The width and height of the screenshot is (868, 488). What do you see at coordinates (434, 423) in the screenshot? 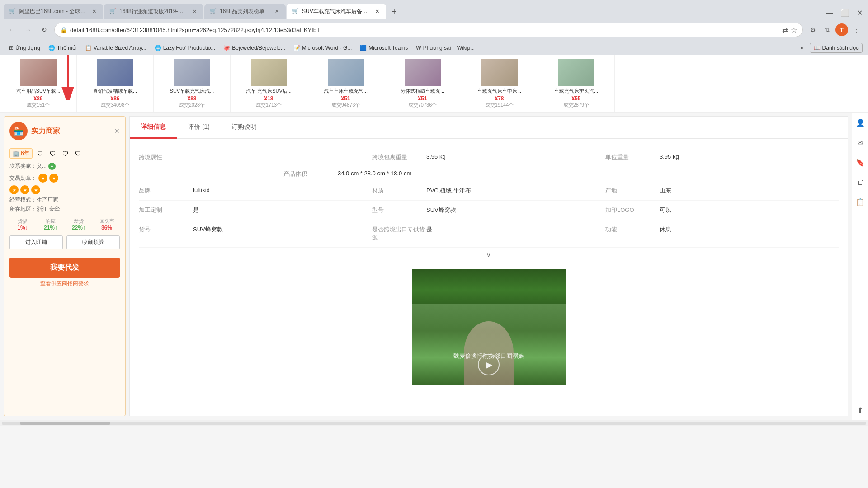
I see `bottom-scrollbar` at bounding box center [434, 423].